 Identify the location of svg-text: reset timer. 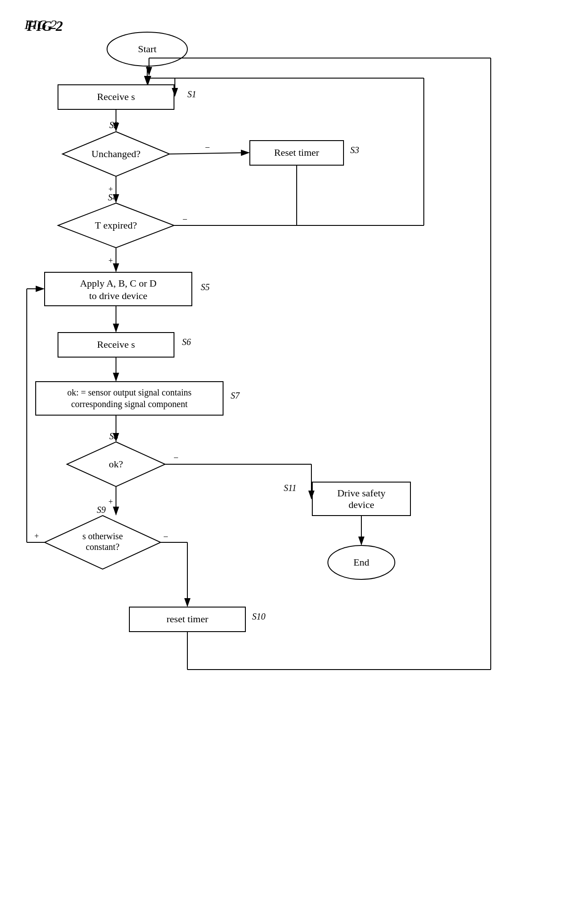
(187, 619).